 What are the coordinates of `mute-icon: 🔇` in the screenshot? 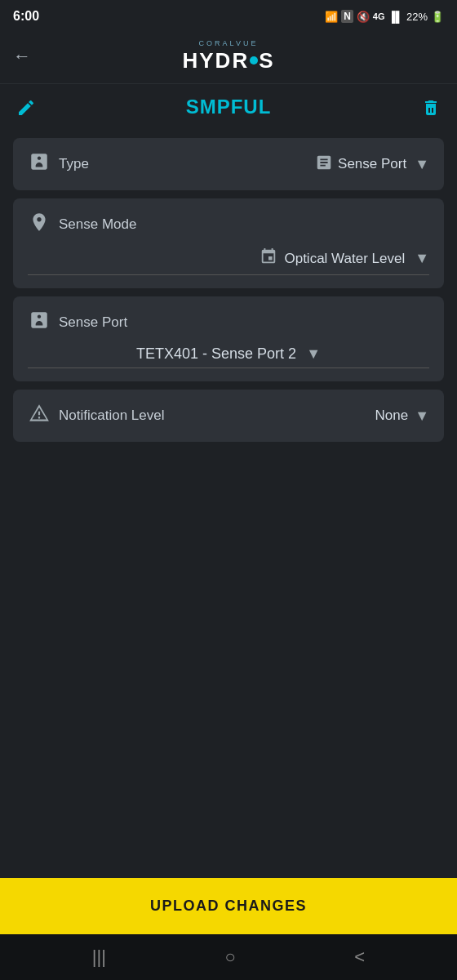 It's located at (363, 16).